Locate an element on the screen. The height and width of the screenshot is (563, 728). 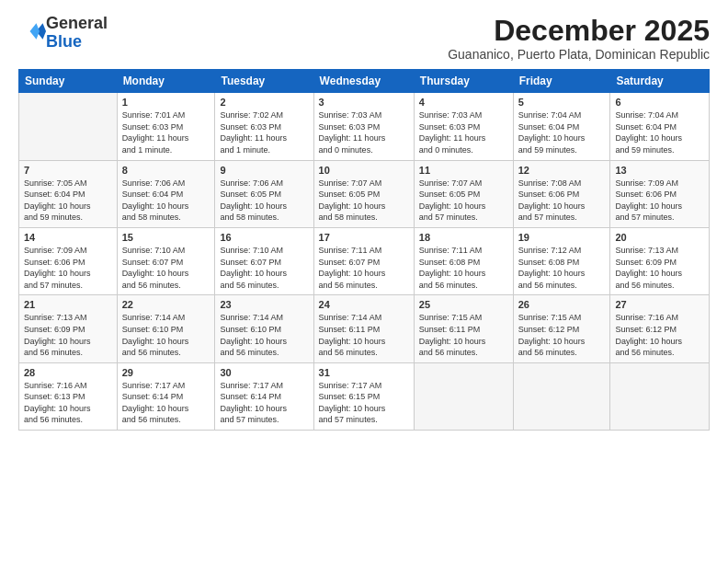
logo-general-text: General is located at coordinates (77, 23).